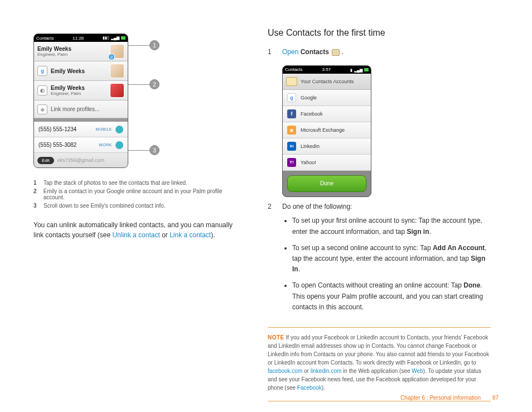 The height and width of the screenshot is (412, 532). What do you see at coordinates (57, 145) in the screenshot?
I see `phone-number: (555) 555-3082` at bounding box center [57, 145].